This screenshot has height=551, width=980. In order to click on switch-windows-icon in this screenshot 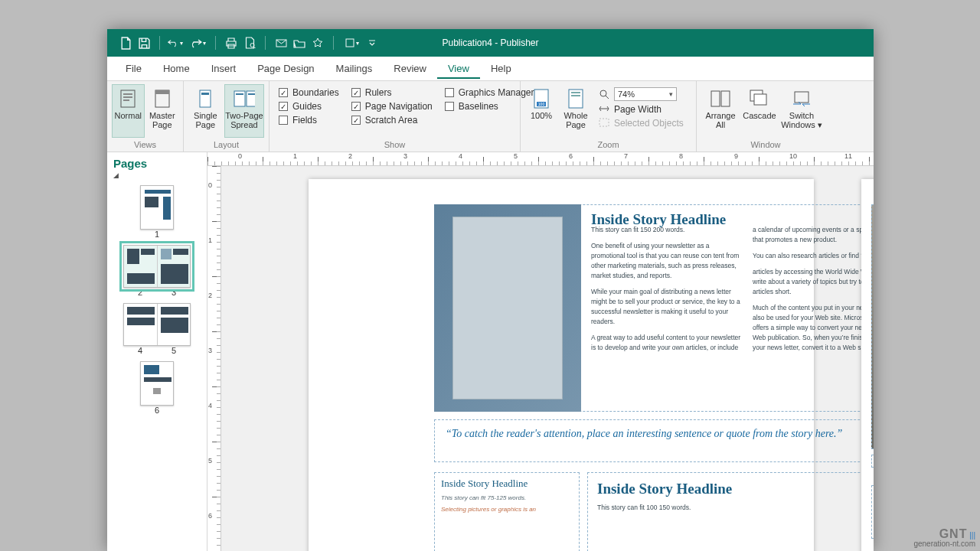, I will do `click(802, 99)`.